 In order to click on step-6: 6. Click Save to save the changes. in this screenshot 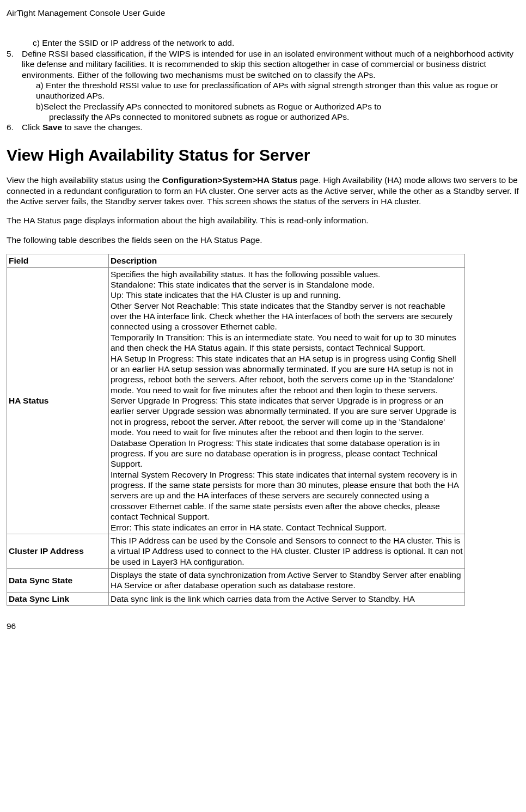, I will do `click(263, 127)`.